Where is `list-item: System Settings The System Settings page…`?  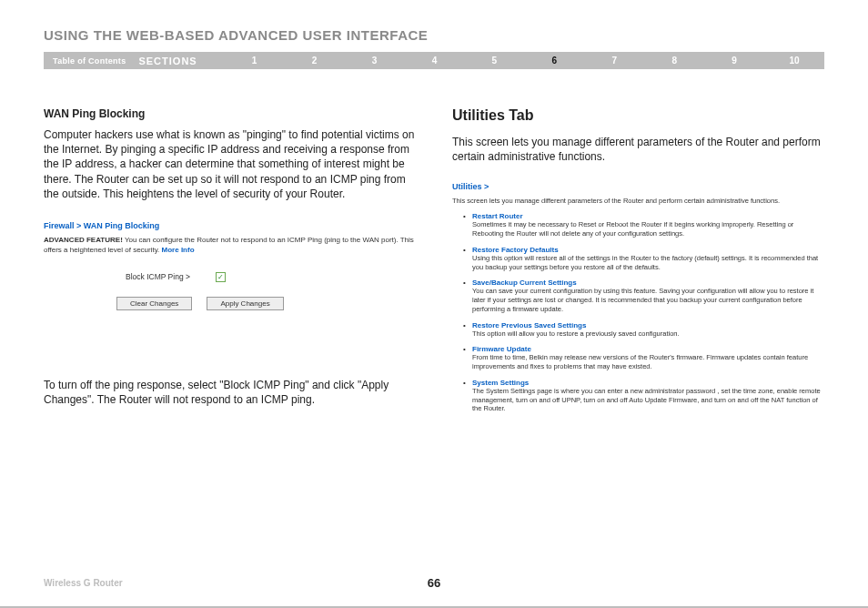
list-item: System Settings The System Settings page… is located at coordinates (648, 396).